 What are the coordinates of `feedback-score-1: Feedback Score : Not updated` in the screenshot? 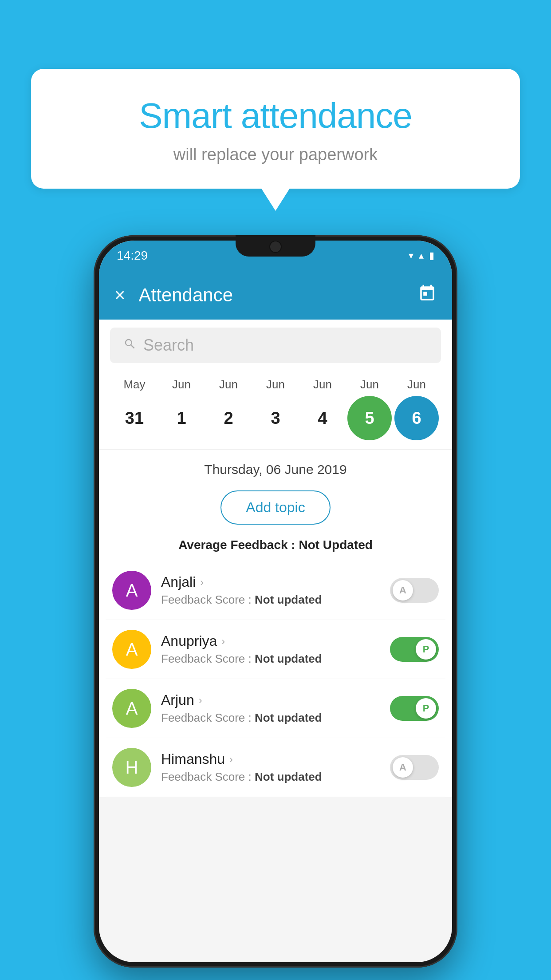 It's located at (271, 659).